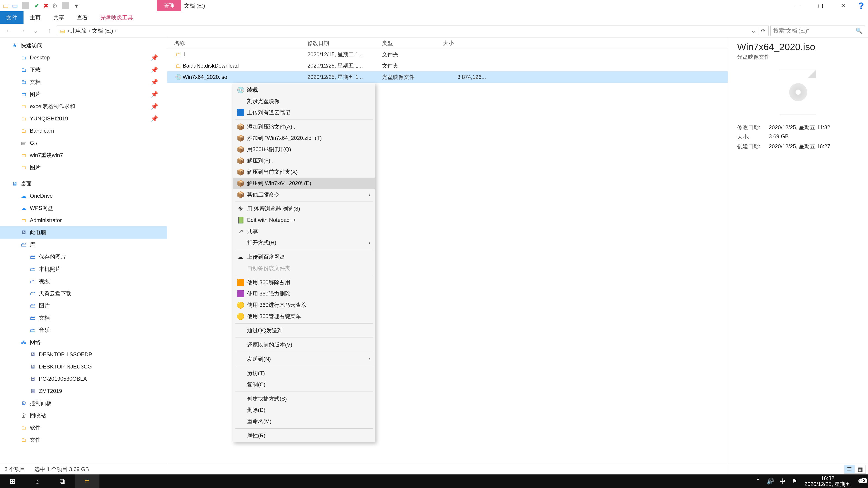 This screenshot has width=868, height=488. What do you see at coordinates (36, 6) in the screenshot?
I see `check-icon: ✔` at bounding box center [36, 6].